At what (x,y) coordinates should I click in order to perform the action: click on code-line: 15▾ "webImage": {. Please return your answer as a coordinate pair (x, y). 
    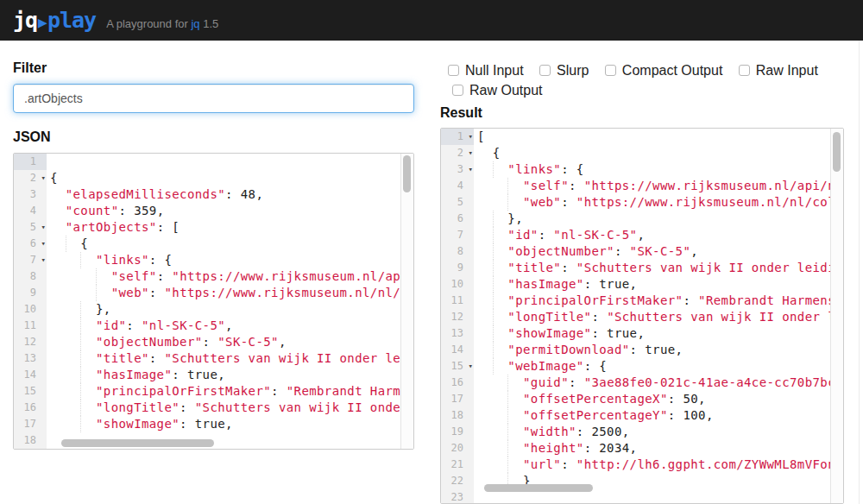
    Looking at the image, I should click on (642, 366).